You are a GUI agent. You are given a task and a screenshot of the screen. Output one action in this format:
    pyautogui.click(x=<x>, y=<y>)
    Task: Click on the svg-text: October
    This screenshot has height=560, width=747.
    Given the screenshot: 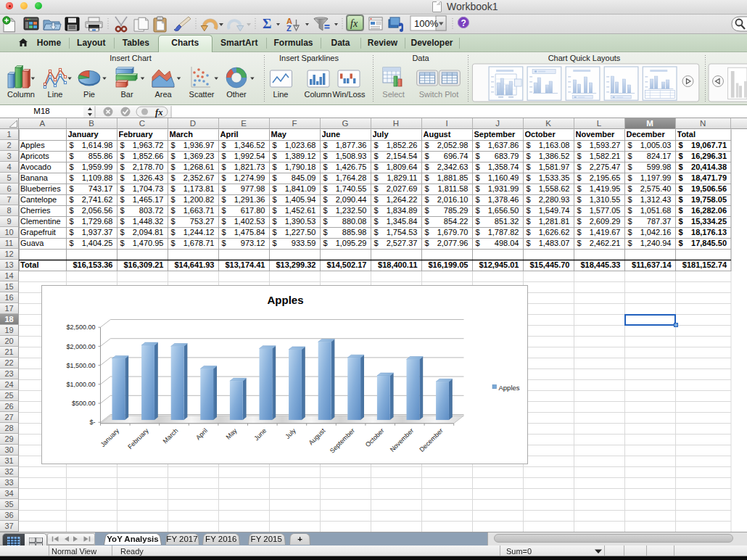 What is the action you would take?
    pyautogui.click(x=375, y=438)
    